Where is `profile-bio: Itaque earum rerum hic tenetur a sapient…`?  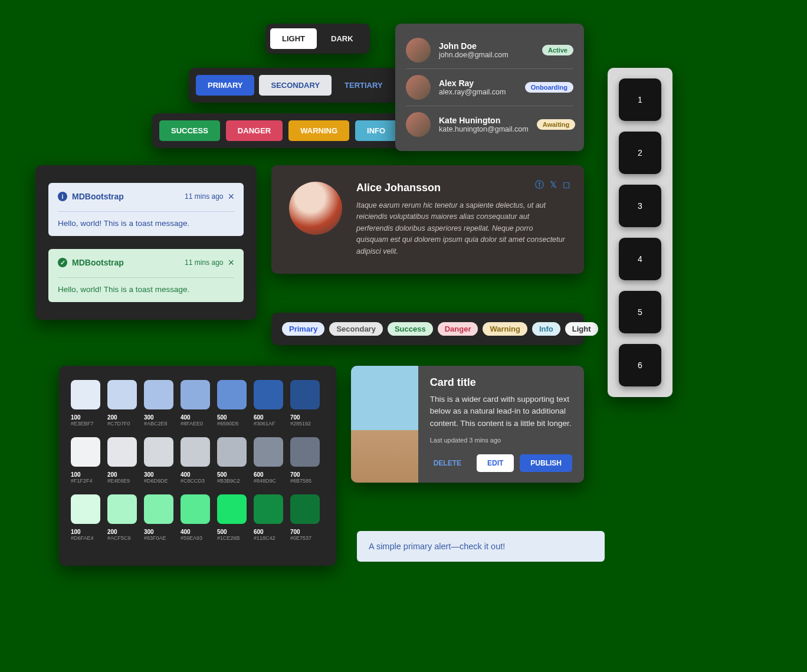
profile-bio: Itaque earum rerum hic tenetur a sapient… is located at coordinates (461, 229).